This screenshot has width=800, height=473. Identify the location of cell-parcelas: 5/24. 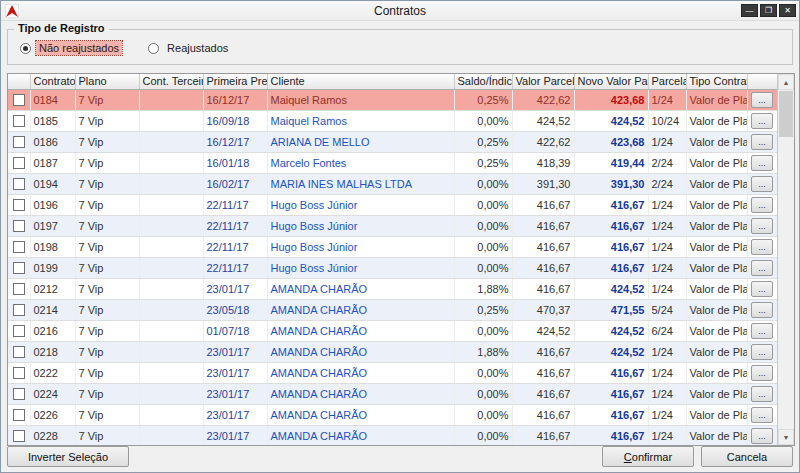
(667, 310).